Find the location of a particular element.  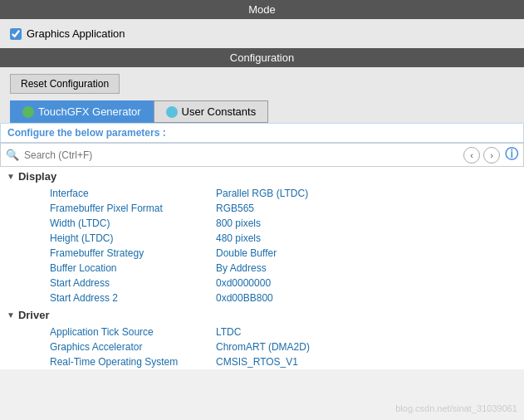

prev-arrow: ‹ is located at coordinates (472, 155).